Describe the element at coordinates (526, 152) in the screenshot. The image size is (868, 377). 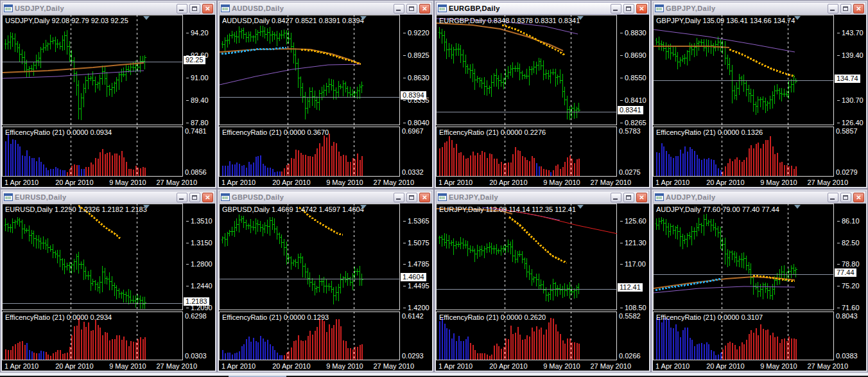
I see `indicator-pane: EfficencyRatio (21) 0.0000 0.2276` at that location.